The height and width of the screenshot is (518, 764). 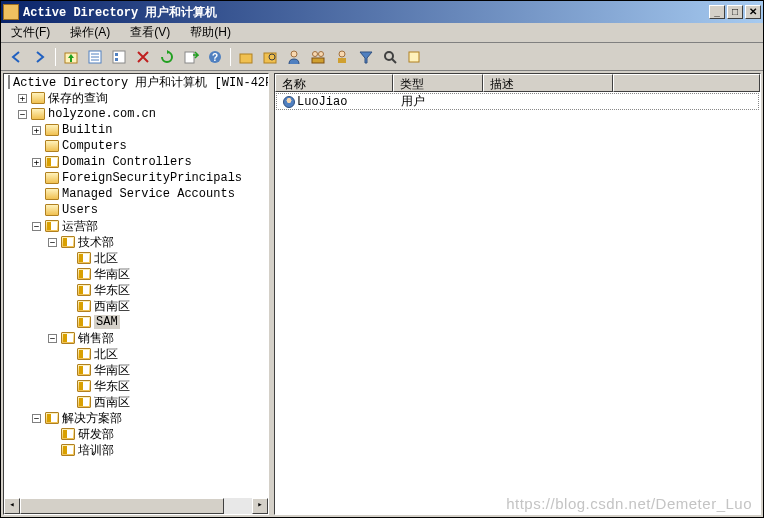 I want to click on tree-sales-south: 华南区, so click(x=136, y=370).